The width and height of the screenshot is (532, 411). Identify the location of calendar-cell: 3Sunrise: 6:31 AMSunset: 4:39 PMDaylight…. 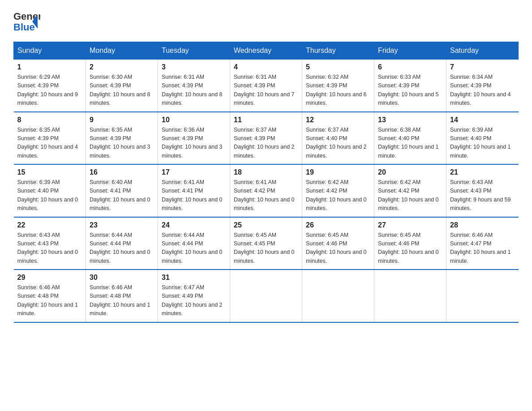
(194, 86).